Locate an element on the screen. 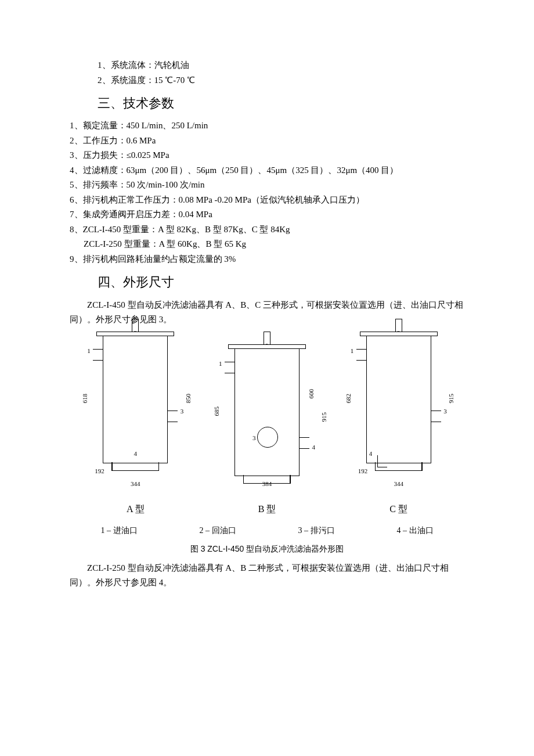 This screenshot has width=534, height=756. diagram-b: 2 1 3 4 685 600 915 384 is located at coordinates (267, 418).